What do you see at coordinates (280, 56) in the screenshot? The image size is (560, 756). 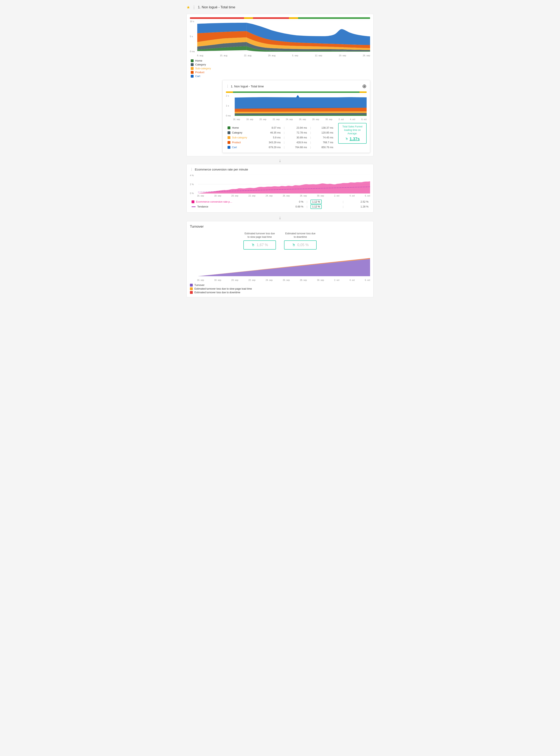 I see `main-chart-x-labels: 8. aug 15. aug 22. aug 29. aug 5. sep 12…` at bounding box center [280, 56].